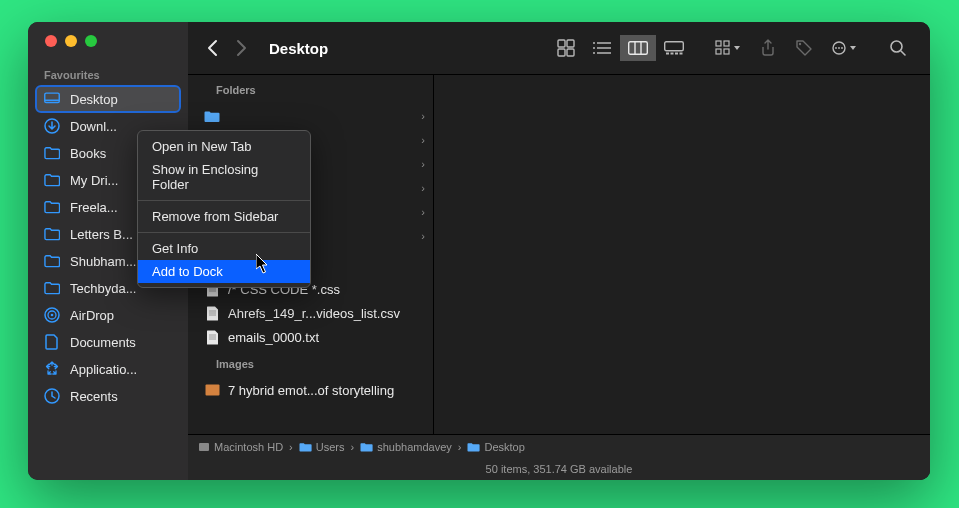 This screenshot has height=508, width=959. Describe the element at coordinates (104, 370) in the screenshot. I see `sidebar-item-label: Applicatio...` at that location.